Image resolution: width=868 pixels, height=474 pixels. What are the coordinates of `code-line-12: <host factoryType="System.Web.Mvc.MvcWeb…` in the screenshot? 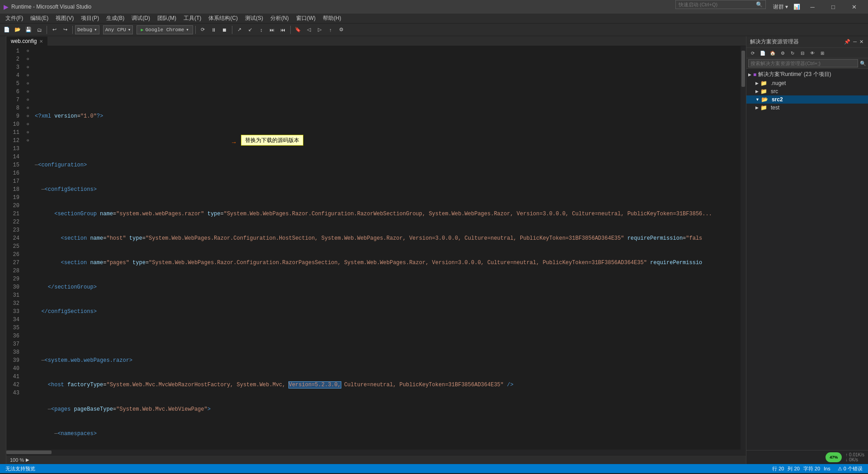 It's located at (388, 385).